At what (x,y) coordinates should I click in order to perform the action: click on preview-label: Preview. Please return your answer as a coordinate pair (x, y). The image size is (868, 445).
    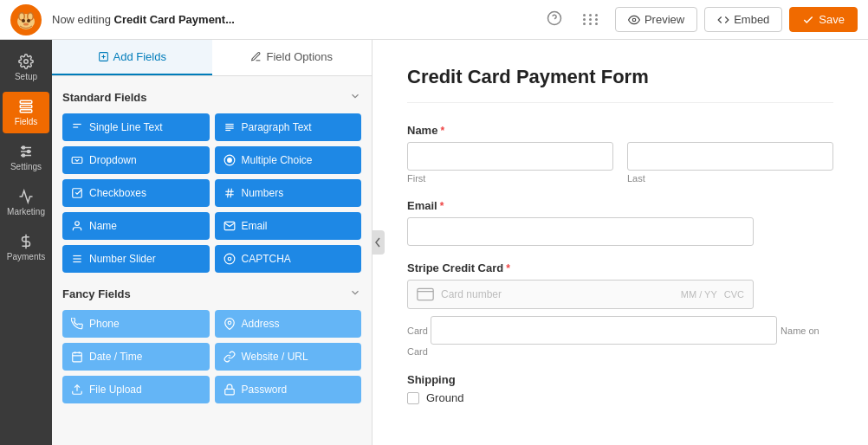
    Looking at the image, I should click on (664, 19).